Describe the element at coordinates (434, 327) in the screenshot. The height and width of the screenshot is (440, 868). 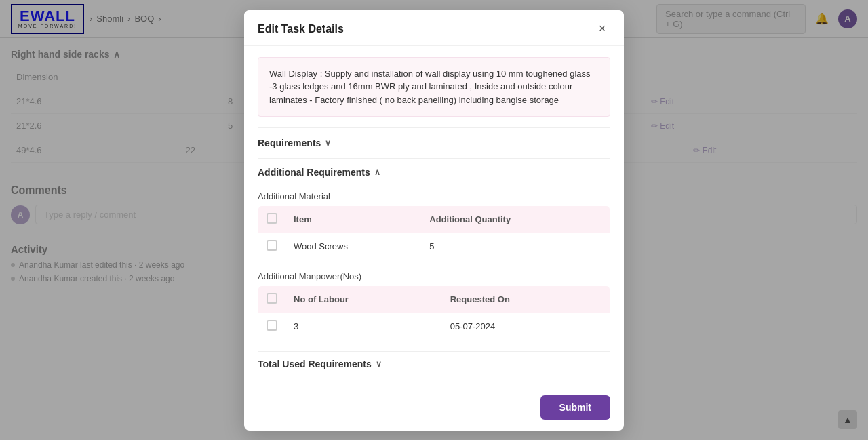
I see `manpower-row-1: 3 05-07-2024` at that location.